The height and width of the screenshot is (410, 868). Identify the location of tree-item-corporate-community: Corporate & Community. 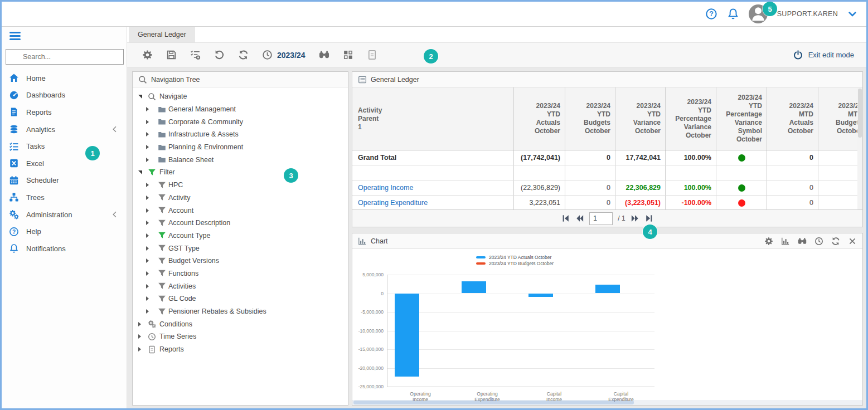
(240, 121).